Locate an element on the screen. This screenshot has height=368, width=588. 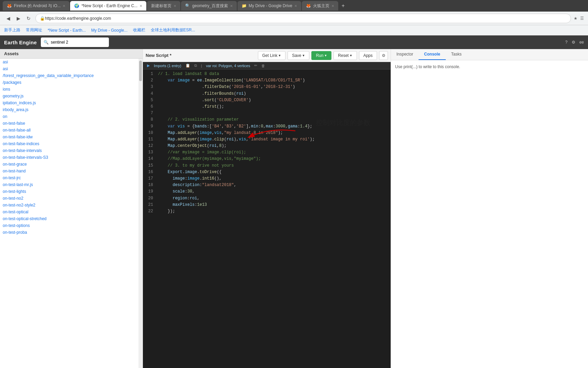
annotation-arrow is located at coordinates (272, 134).